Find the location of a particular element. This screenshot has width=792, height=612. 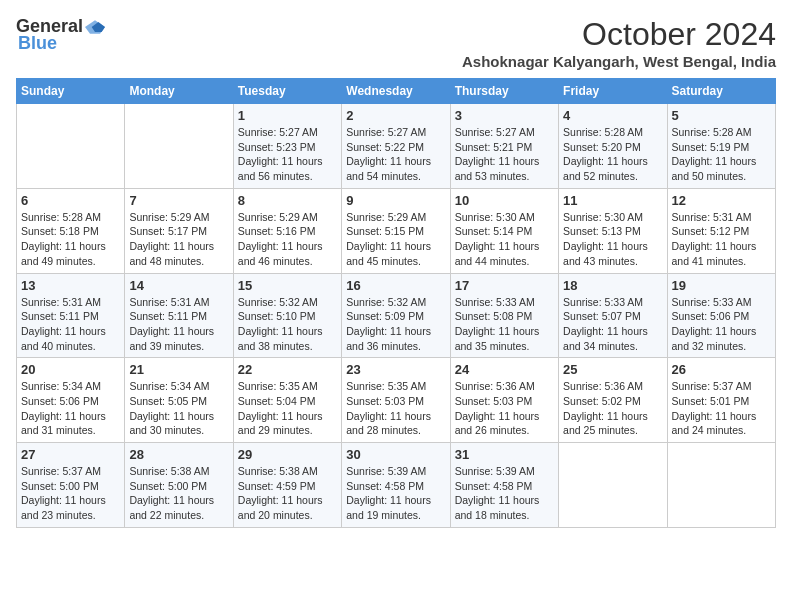

day-number: 1 is located at coordinates (288, 116).